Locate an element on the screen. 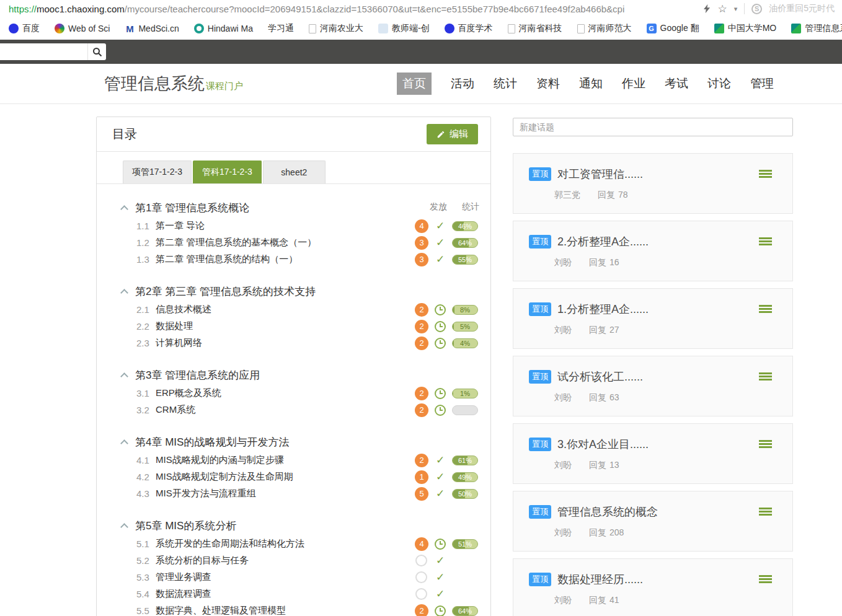 The height and width of the screenshot is (616, 842). section-row: 5.3 管理业务调查 is located at coordinates (300, 578).